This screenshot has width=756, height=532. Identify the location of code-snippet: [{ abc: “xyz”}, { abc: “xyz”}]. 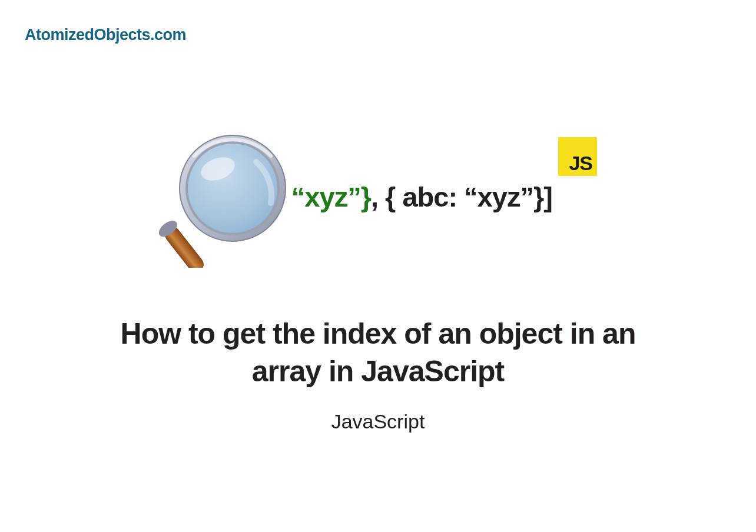
(378, 197).